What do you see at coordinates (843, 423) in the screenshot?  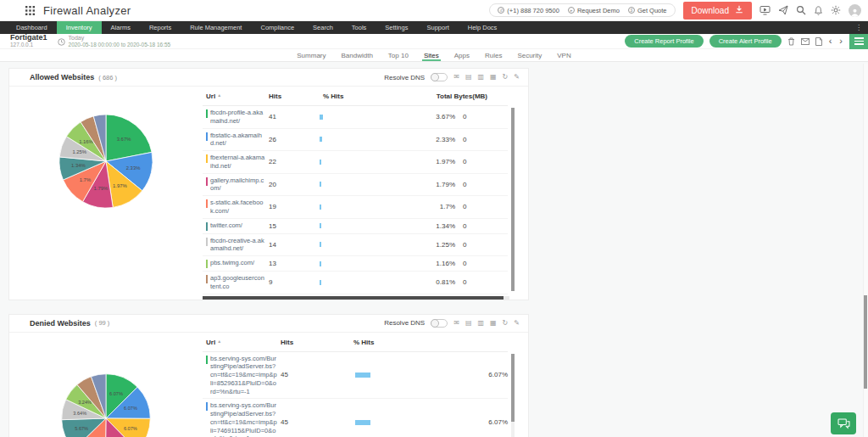 I see `chat-button` at bounding box center [843, 423].